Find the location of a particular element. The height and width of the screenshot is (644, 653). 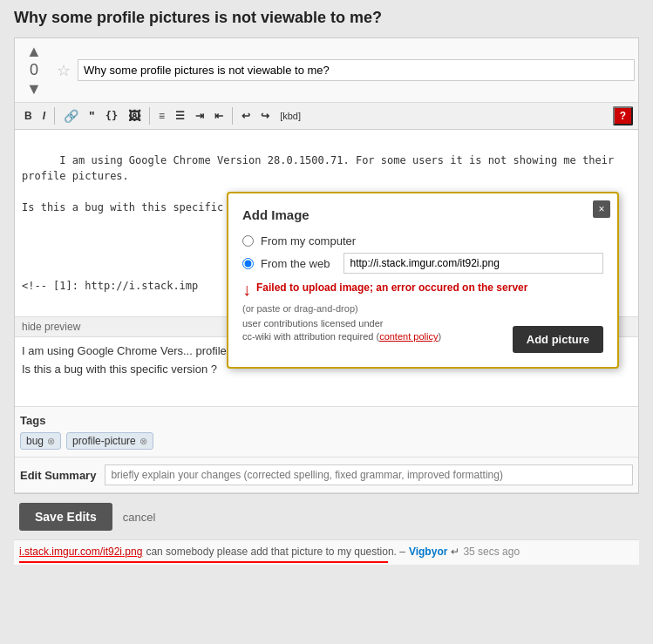

blockquote-button: " is located at coordinates (92, 116).